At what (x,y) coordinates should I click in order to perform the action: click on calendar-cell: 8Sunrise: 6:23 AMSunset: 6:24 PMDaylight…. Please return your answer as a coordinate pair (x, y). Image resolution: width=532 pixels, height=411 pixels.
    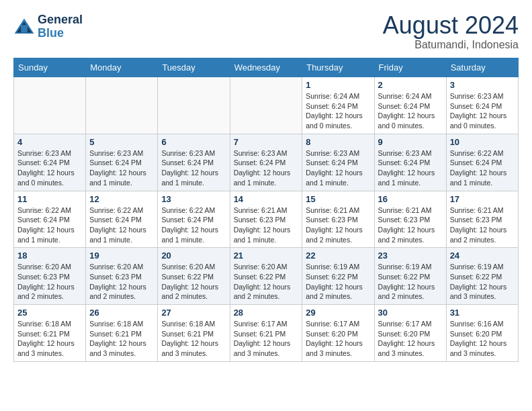
    Looking at the image, I should click on (339, 163).